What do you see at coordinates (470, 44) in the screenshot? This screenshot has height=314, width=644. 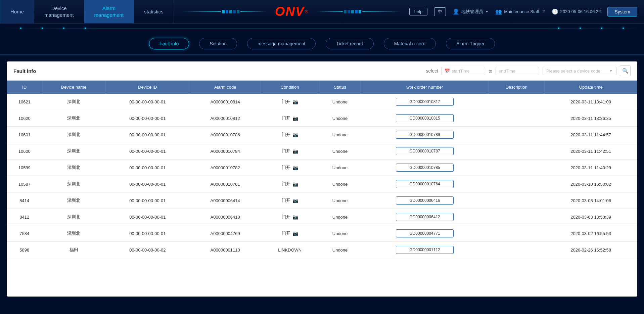 I see `sub-nav-alarm-trigger: Alarm Trigger` at bounding box center [470, 44].